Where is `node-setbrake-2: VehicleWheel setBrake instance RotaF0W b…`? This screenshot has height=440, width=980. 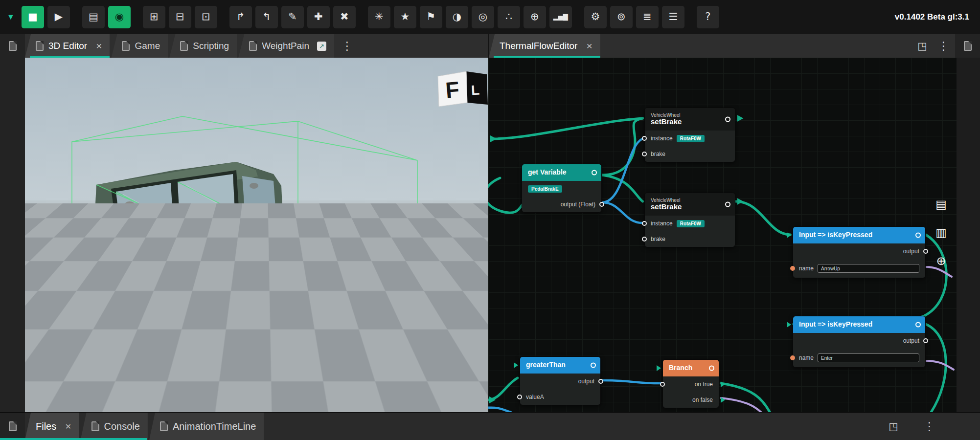
node-setbrake-2: VehicleWheel setBrake instance RotaF0W b… is located at coordinates (690, 220).